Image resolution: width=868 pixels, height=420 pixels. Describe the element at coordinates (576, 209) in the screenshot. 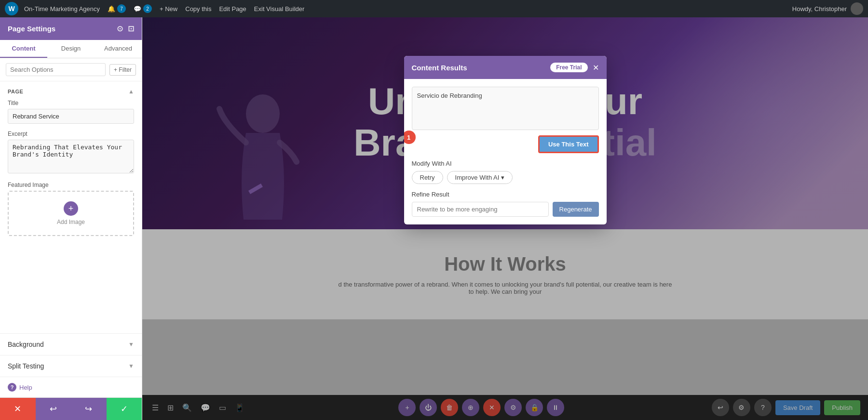

I see `regenerate-button: Regenerate` at that location.